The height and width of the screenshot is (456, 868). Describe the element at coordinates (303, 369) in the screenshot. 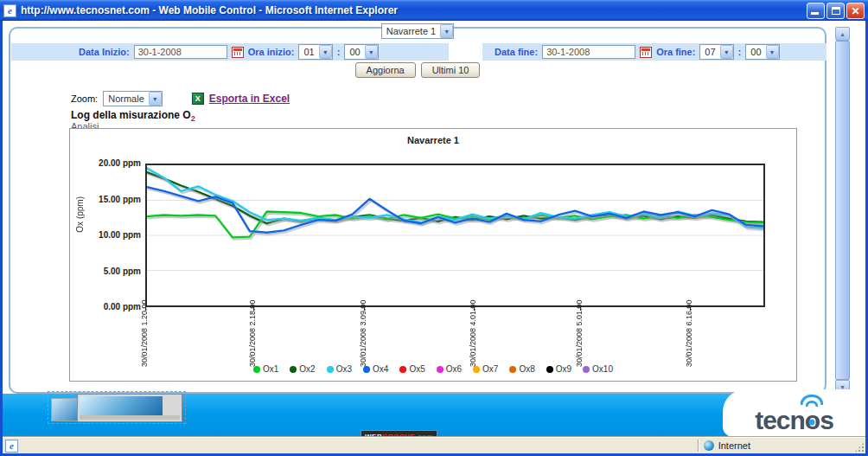

I see `legend-item: Ox2` at that location.